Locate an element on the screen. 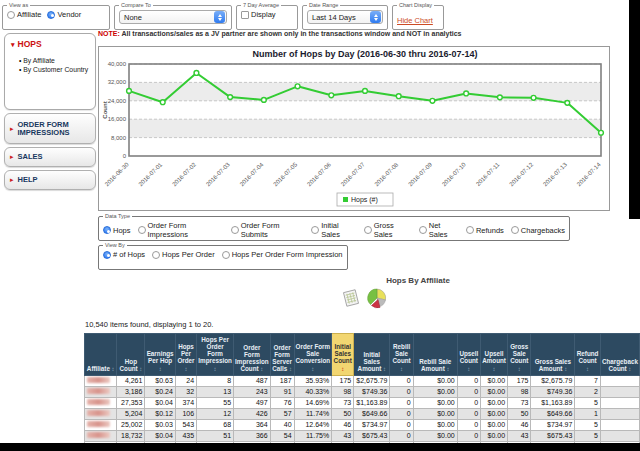 Image resolution: width=640 pixels, height=451 pixels. column-header-upsell-amount: Upsell Amount ↕ is located at coordinates (494, 355).